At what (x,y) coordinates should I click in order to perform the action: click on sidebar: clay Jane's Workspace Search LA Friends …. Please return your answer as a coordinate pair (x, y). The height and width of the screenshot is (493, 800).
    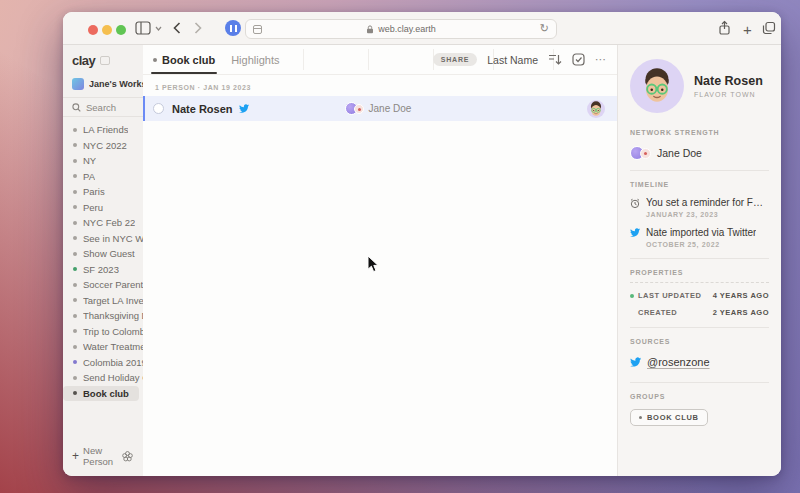
    Looking at the image, I should click on (103, 260).